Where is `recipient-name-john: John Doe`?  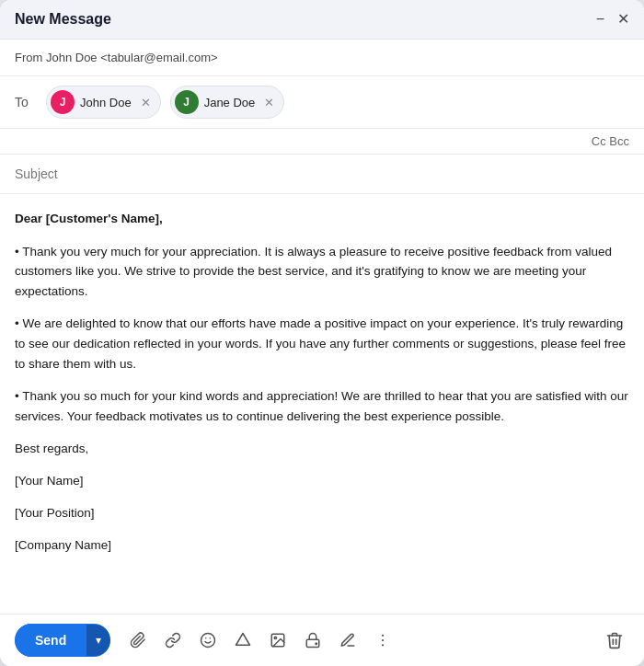 recipient-name-john: John Doe is located at coordinates (106, 103).